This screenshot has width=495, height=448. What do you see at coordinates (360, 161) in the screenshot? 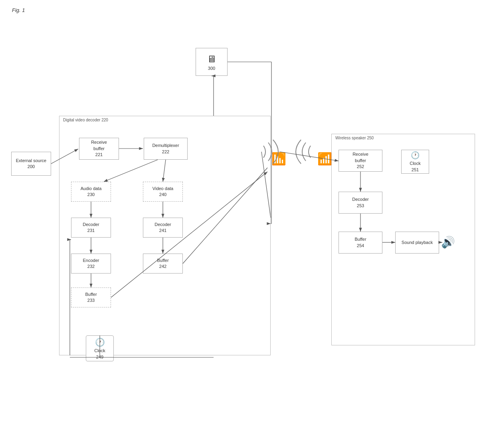
I see `ws-receive-buffer-box: Receivebuffer 252` at bounding box center [360, 161].